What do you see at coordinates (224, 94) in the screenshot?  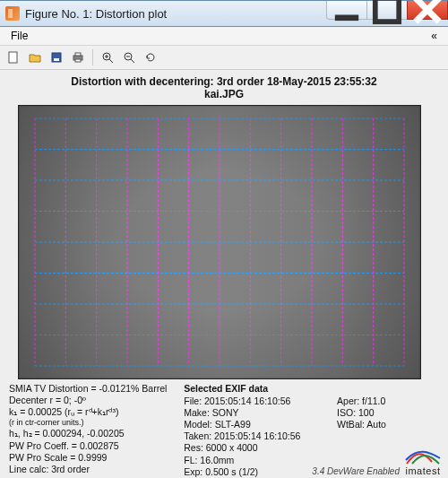 I see `figure-title-line2: kai.JPG` at bounding box center [224, 94].